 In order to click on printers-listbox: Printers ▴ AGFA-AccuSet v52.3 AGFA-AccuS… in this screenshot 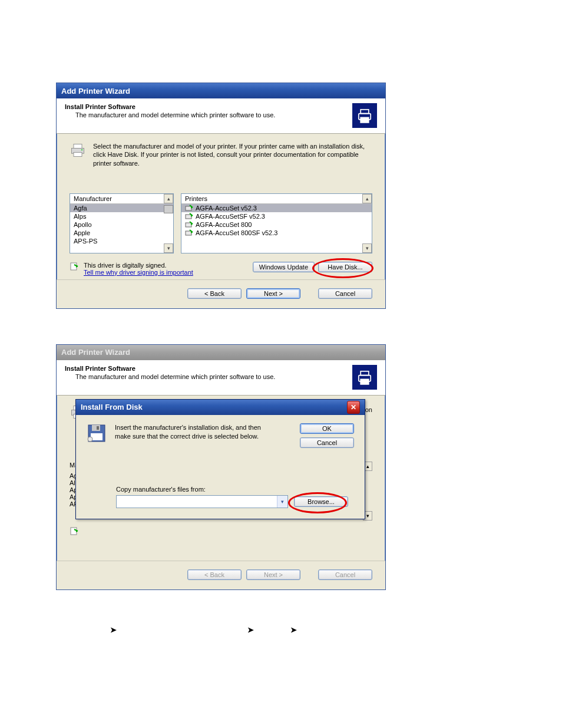, I will do `click(277, 223)`.